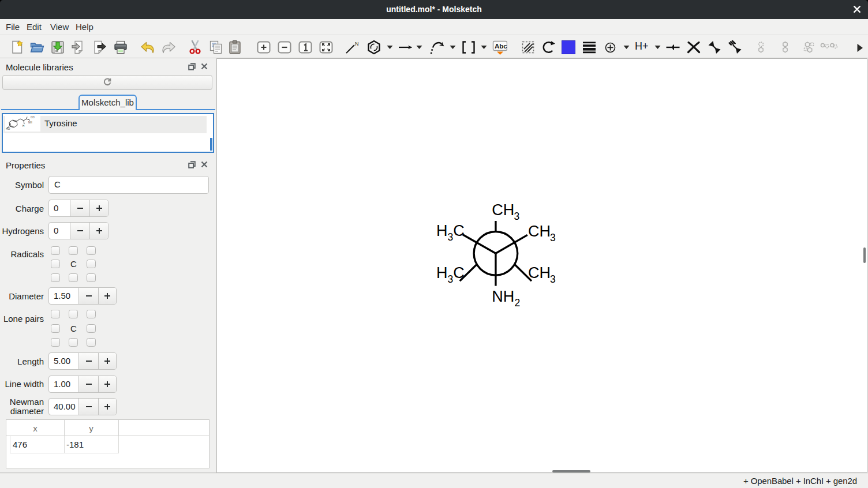 The image size is (868, 488). I want to click on svg-text: N, so click(357, 44).